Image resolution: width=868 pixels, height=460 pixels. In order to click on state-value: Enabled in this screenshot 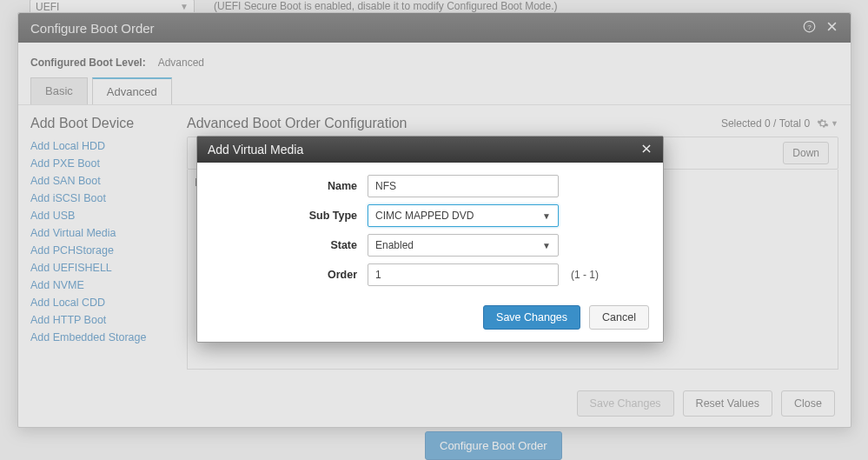, I will do `click(394, 245)`.